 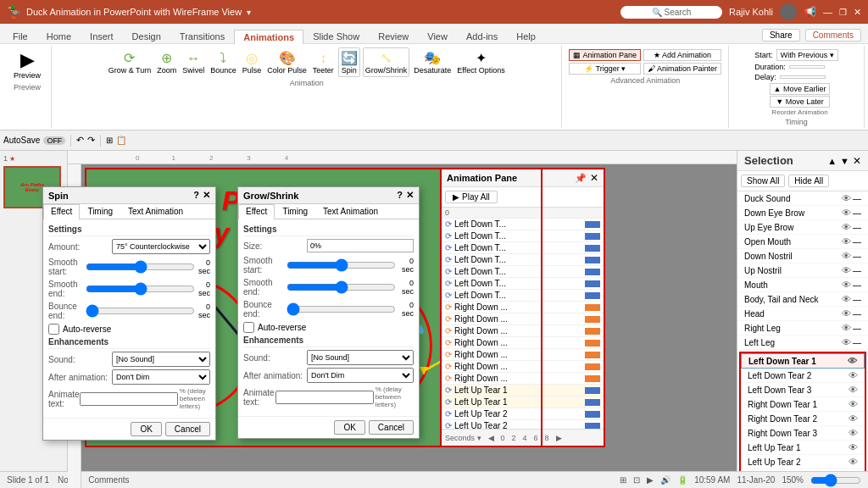 What do you see at coordinates (249, 12) in the screenshot?
I see `dropdown-arrow: ▾` at bounding box center [249, 12].